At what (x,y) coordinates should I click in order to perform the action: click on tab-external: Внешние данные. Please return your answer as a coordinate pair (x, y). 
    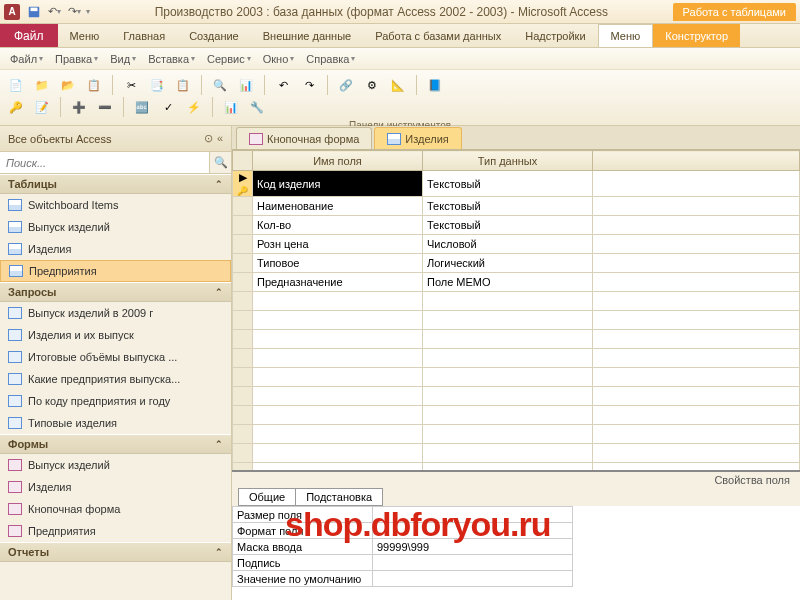
    Looking at the image, I should click on (307, 36).